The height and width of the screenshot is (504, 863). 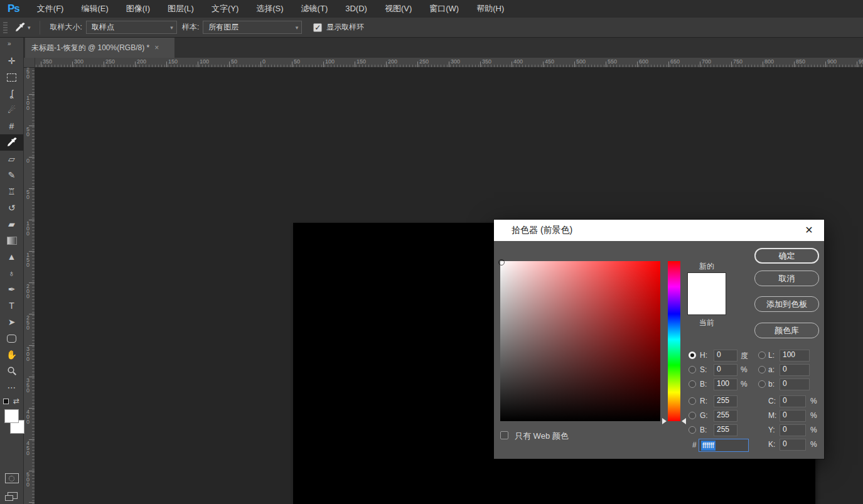 What do you see at coordinates (11, 45) in the screenshot?
I see `toolbar-collapse-button: »` at bounding box center [11, 45].